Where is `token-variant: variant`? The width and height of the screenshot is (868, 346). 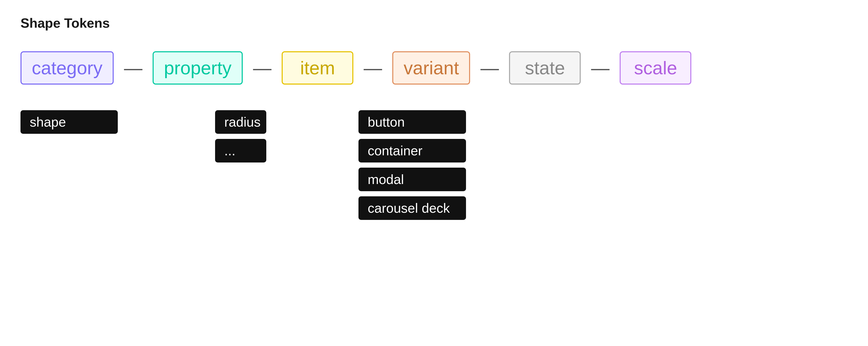
token-variant: variant is located at coordinates (431, 68).